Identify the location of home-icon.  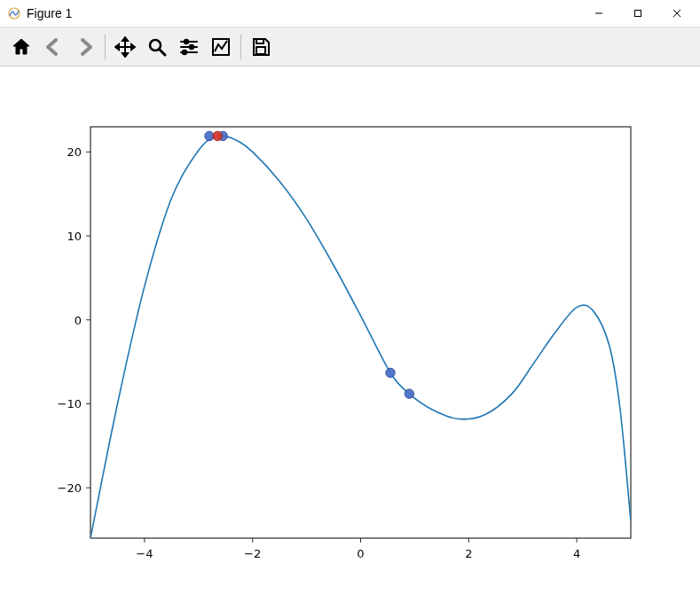
(21, 47).